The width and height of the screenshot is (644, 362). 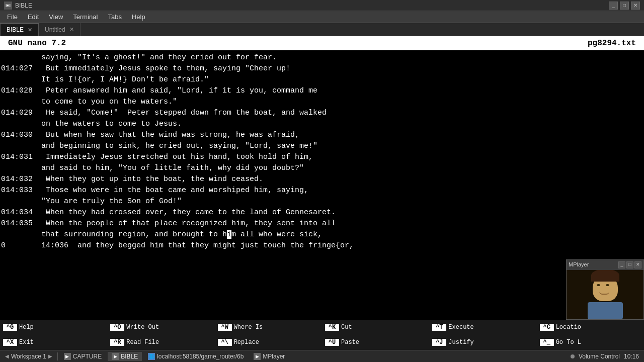 I want to click on tab-bible: BIBLE ✕, so click(x=19, y=29).